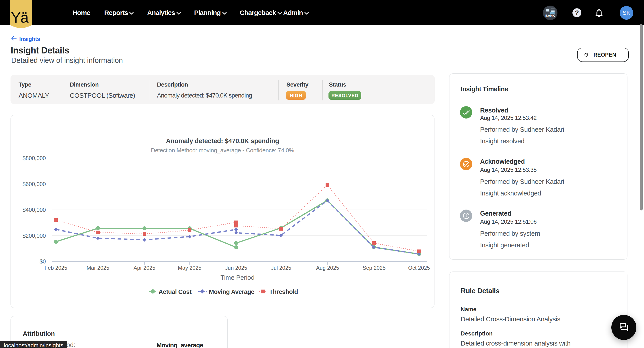  Describe the element at coordinates (419, 268) in the screenshot. I see `svg-text: Oct 2025` at that location.